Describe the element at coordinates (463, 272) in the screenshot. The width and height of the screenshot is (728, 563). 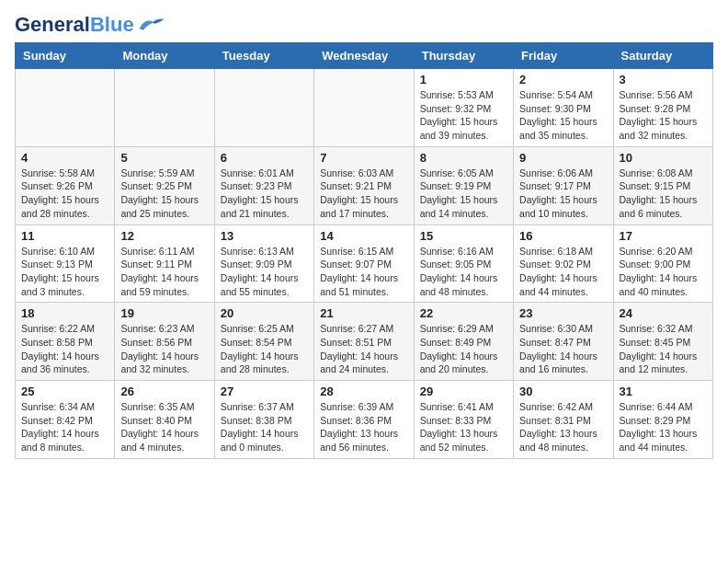
I see `day-info: Sunrise: 6:16 AM Sunset: 9:05 PM Dayligh…` at that location.